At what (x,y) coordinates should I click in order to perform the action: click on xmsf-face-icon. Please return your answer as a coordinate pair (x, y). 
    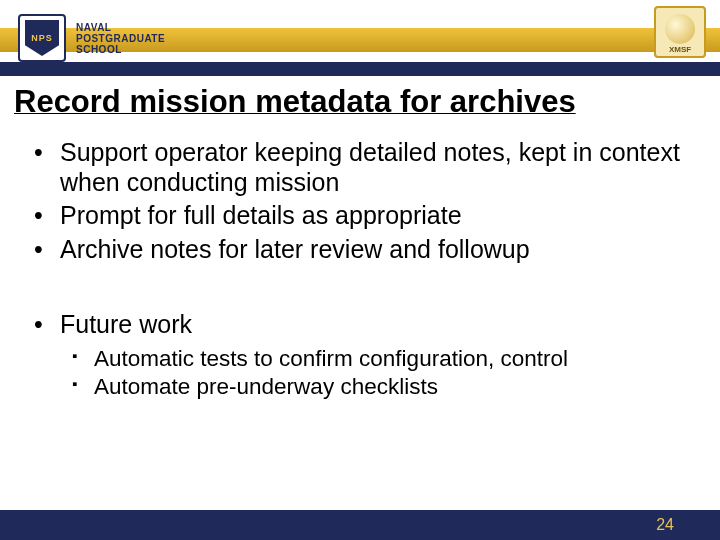
    Looking at the image, I should click on (680, 29).